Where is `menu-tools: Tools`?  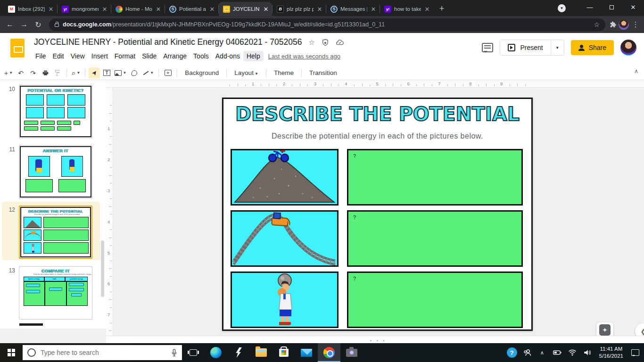 menu-tools: Tools is located at coordinates (201, 56).